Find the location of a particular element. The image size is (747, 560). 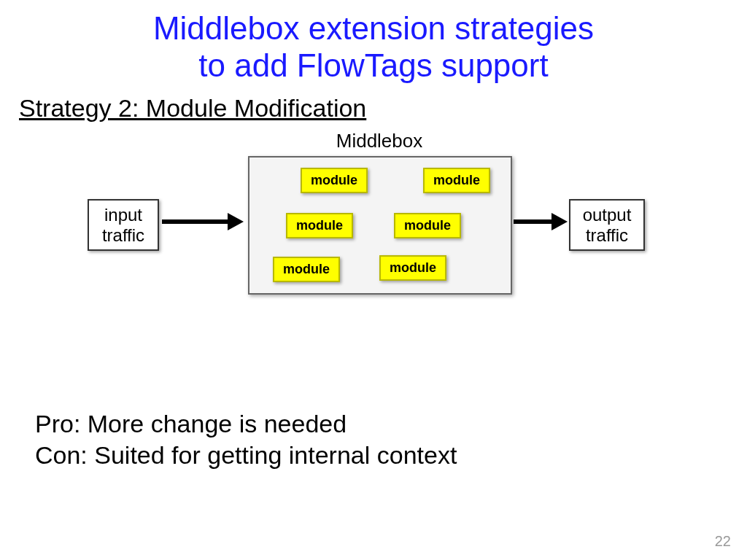

output-traffic-box: output traffic is located at coordinates (607, 225).